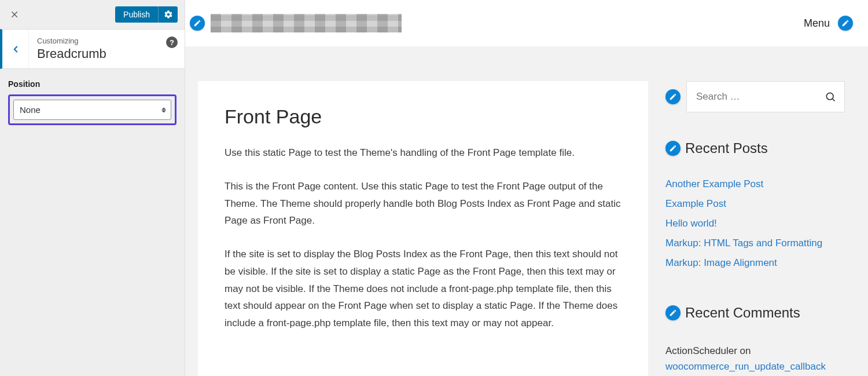 Image resolution: width=868 pixels, height=376 pixels. Describe the element at coordinates (760, 97) in the screenshot. I see `search-input` at that location.